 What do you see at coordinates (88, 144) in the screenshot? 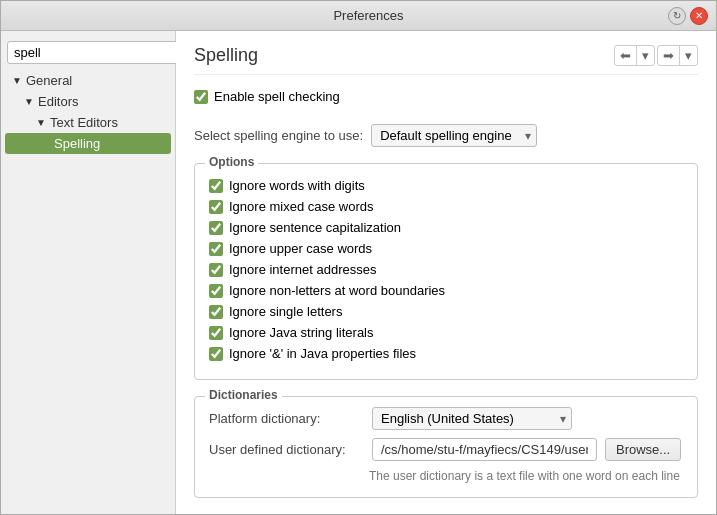
I see `sidebar-item-spelling: Spelling` at bounding box center [88, 144].